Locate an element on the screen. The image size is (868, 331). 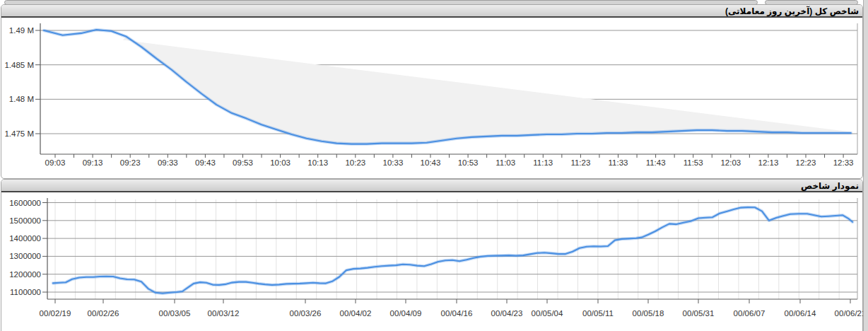
x-axis-label: 09:13 is located at coordinates (93, 163).